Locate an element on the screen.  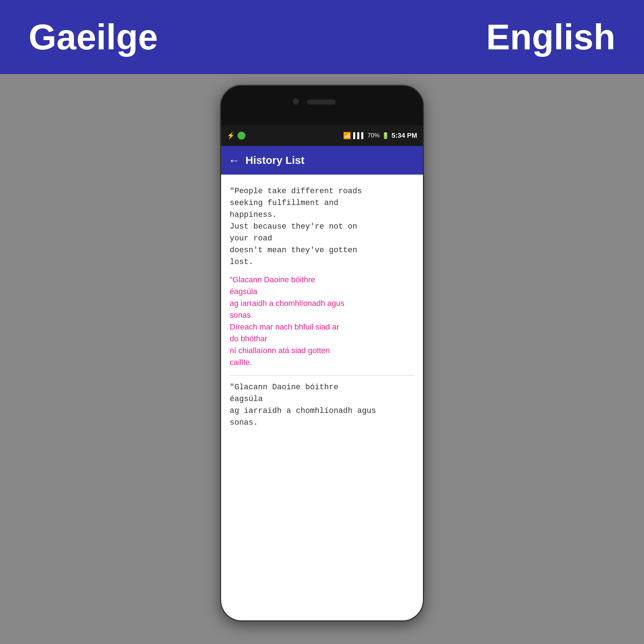
english-text-1: "People take different roads seeking ful… is located at coordinates (322, 227).